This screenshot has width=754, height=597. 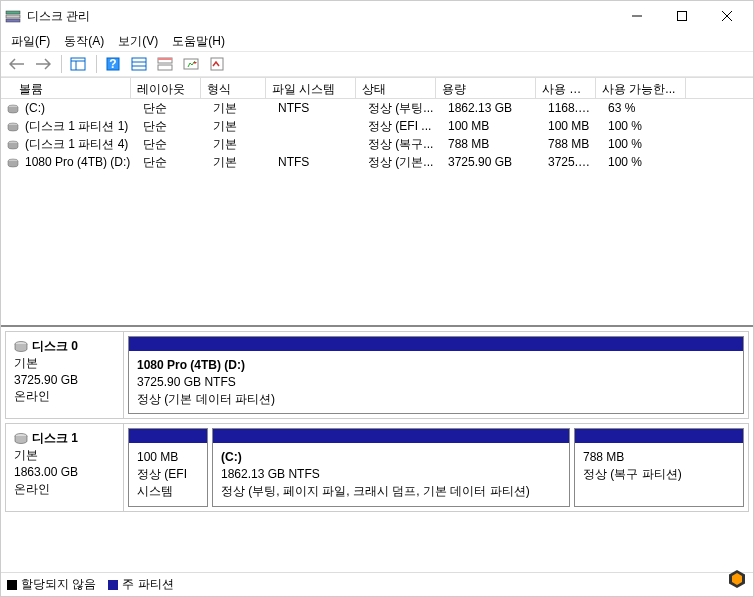 I want to click on volume-percent: 63 %, so click(x=647, y=108).